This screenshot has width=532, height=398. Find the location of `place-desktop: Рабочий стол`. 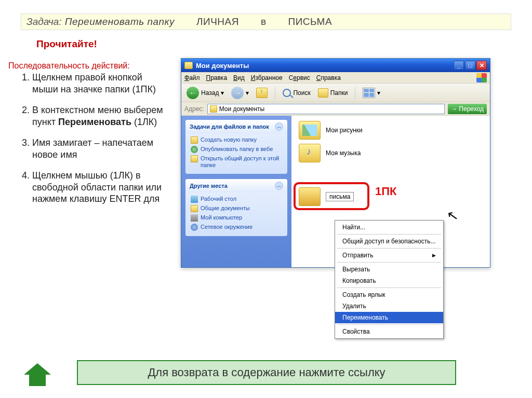

place-desktop: Рабочий стол is located at coordinates (236, 199).